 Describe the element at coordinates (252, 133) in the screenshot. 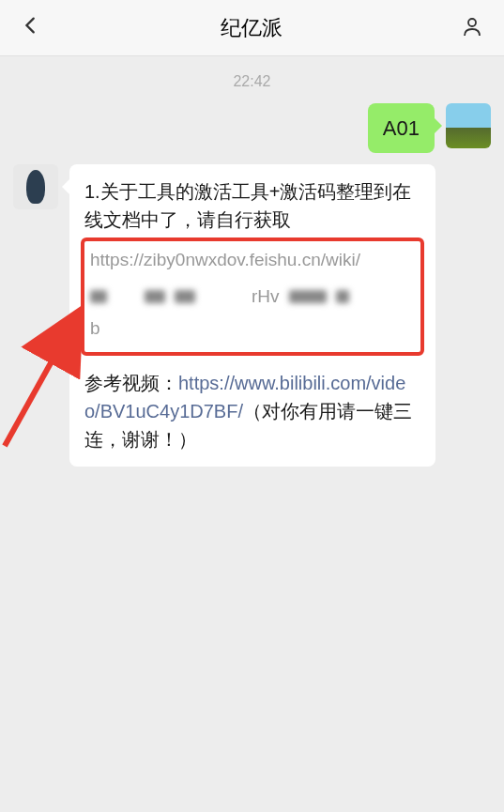

I see `outgoing-message-row: A01` at that location.